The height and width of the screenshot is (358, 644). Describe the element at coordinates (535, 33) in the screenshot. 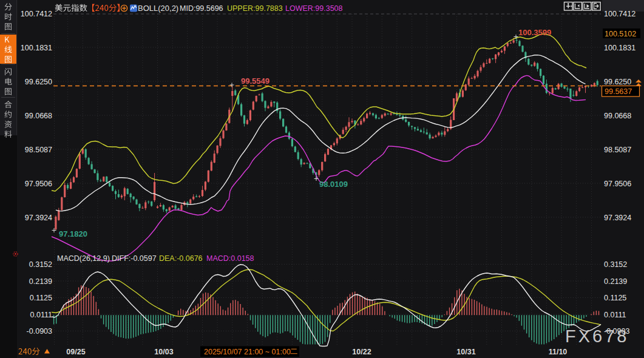

I see `svg-text: 100.3599` at that location.